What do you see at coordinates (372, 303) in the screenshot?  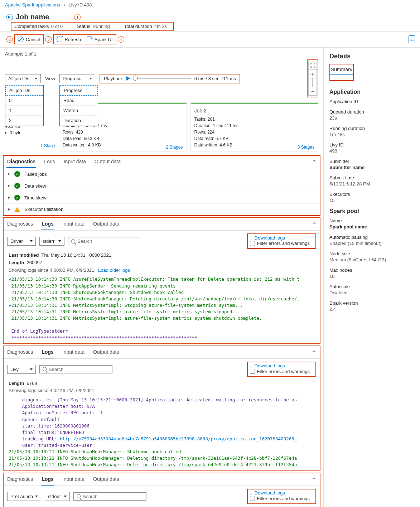 I see `details-key: Spark version` at bounding box center [372, 303].